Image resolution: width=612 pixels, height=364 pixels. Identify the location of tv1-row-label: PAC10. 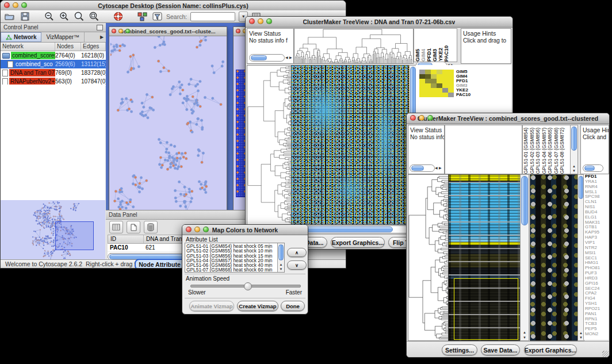
(464, 95).